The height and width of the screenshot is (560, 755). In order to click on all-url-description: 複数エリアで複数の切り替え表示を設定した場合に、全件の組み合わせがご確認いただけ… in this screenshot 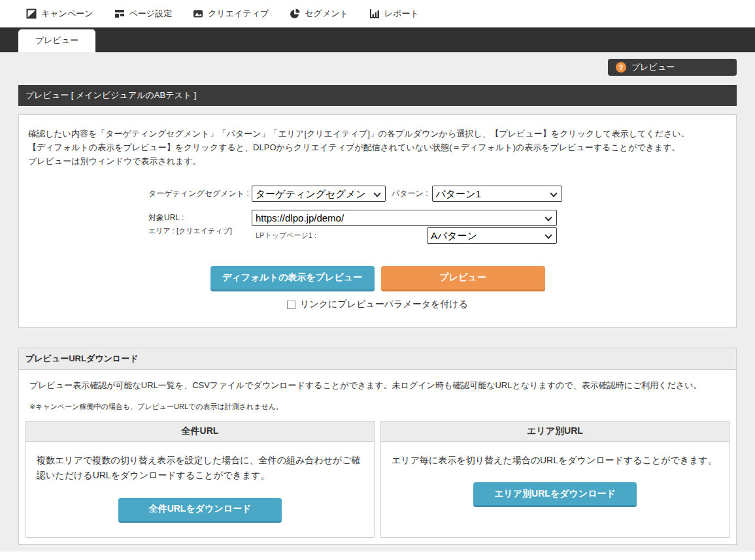, I will do `click(200, 468)`.